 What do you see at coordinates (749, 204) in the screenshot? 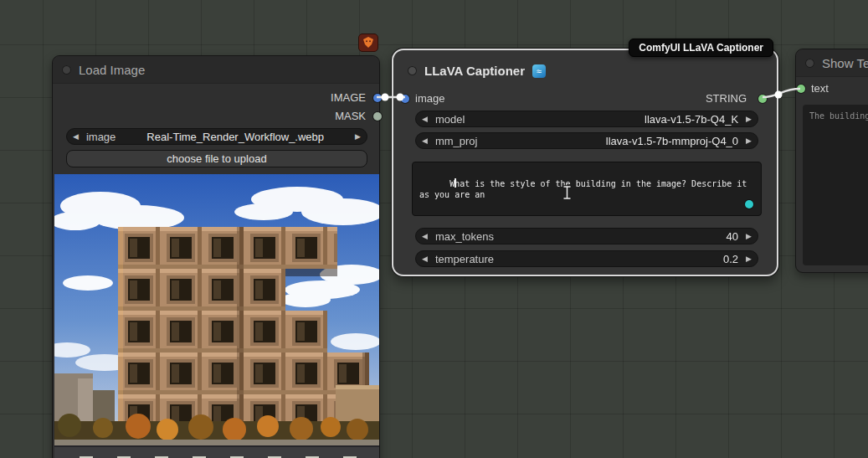
I see `textarea-handle-dot` at bounding box center [749, 204].